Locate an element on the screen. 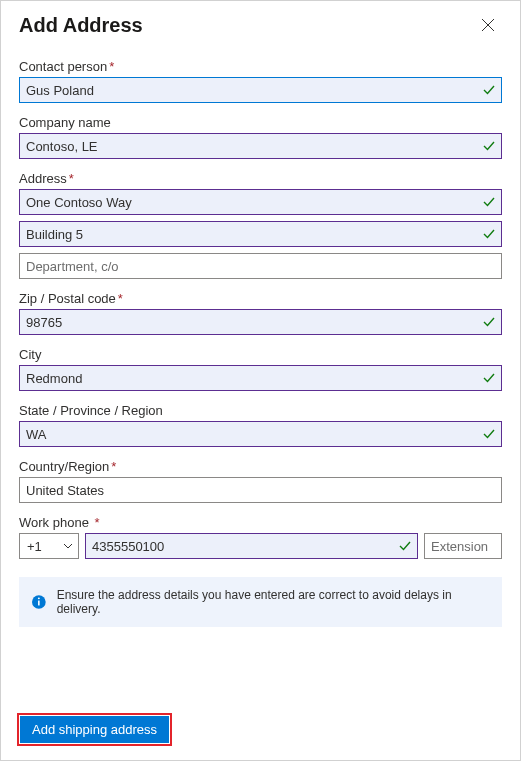 This screenshot has width=521, height=761. label-text: Address is located at coordinates (43, 178).